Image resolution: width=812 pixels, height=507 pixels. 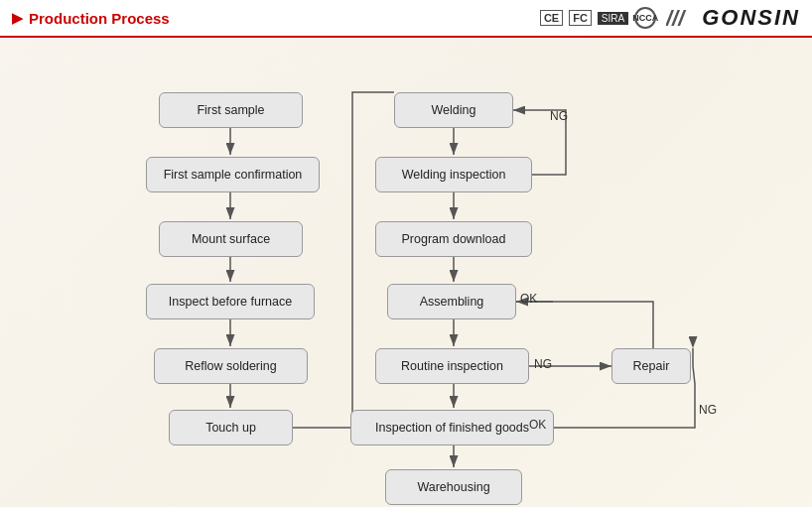 What do you see at coordinates (230, 302) in the screenshot?
I see `inspect-before-furnace-box: Inspect before furnace` at bounding box center [230, 302].